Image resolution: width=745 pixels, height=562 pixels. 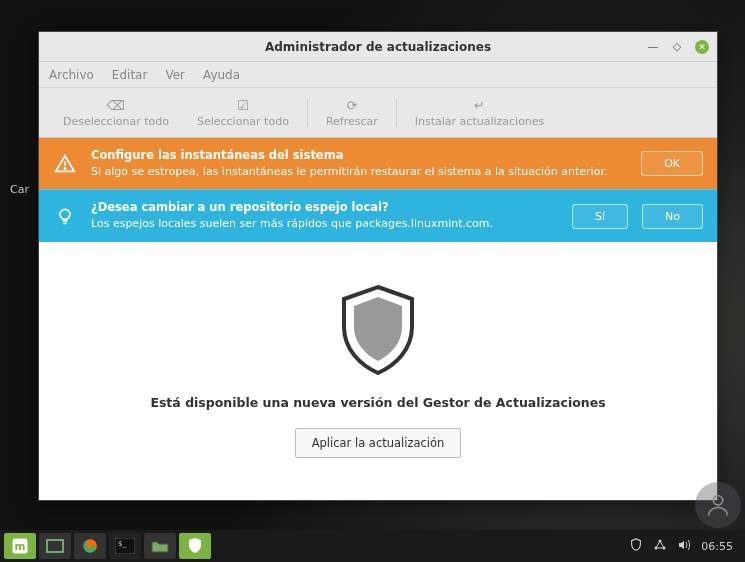 I want to click on select-label: Seleccionar todo, so click(x=243, y=122).